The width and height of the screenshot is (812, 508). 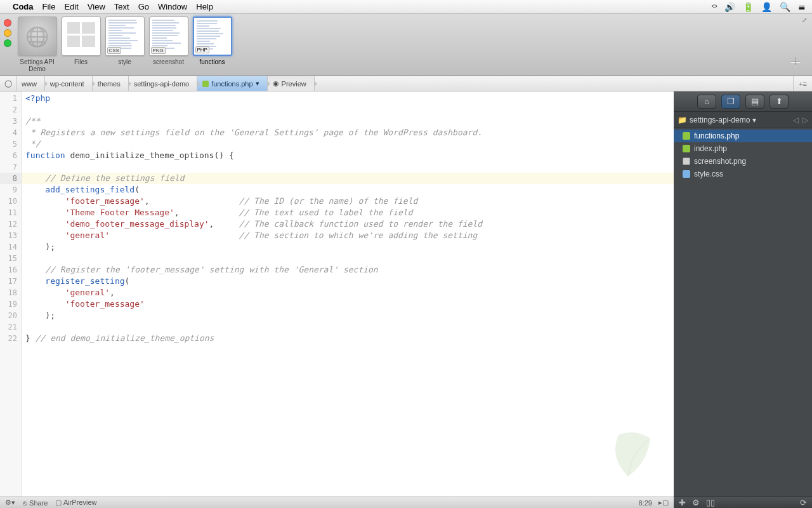 I want to click on publish-icon: ⬆, so click(x=779, y=102).